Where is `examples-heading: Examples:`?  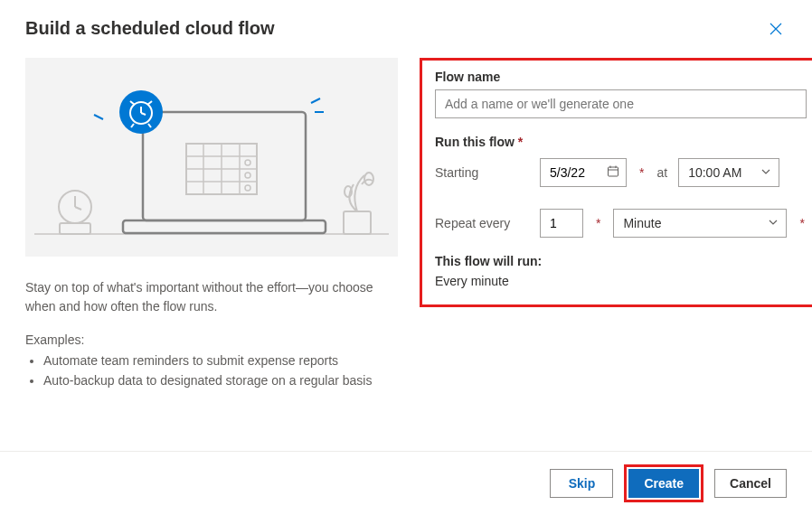
examples-heading: Examples: is located at coordinates (212, 340).